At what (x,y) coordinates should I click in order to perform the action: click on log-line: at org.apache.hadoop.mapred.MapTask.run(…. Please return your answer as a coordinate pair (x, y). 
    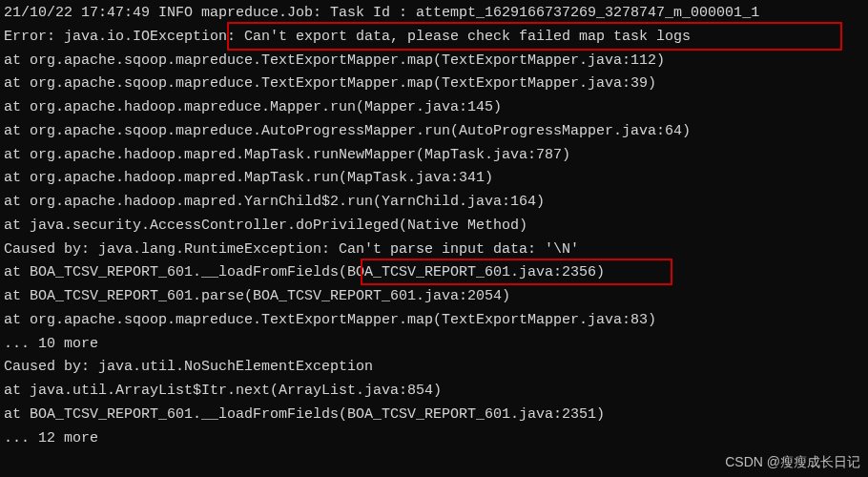
    Looking at the image, I should click on (434, 179).